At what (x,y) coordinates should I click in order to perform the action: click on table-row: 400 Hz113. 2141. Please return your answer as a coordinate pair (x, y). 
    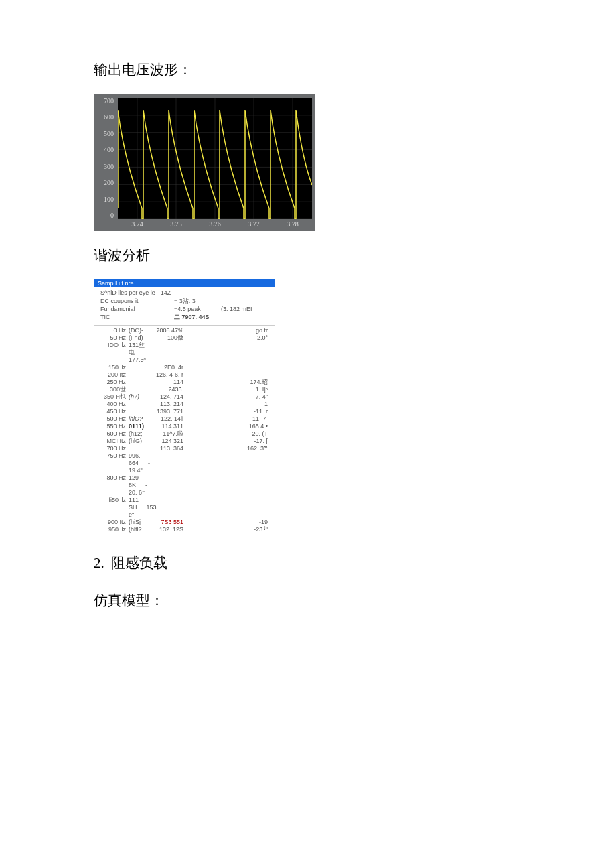
    Looking at the image, I should click on (184, 405).